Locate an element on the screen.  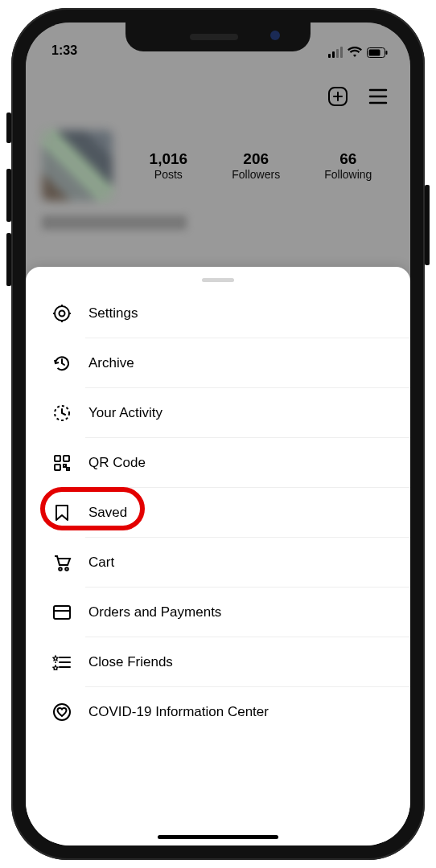
menu-item-orders: Orders and Payments is located at coordinates (218, 612).